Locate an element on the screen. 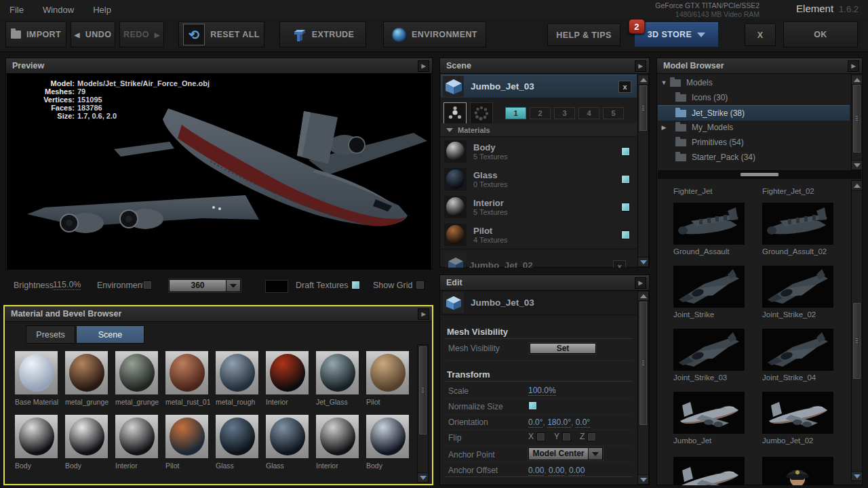 This screenshot has height=488, width=868. model-thumb-jumbo_jet_02: Jumbo_Jet_02 is located at coordinates (797, 418).